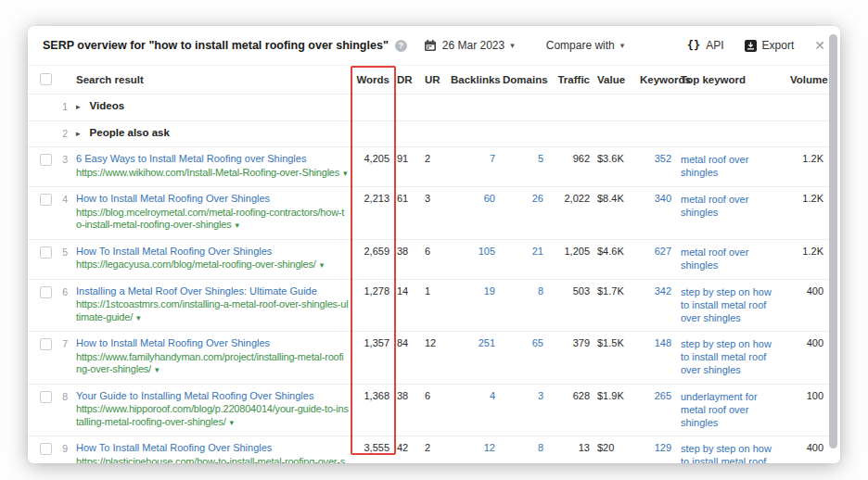 The width and height of the screenshot is (868, 480). I want to click on panel-title: SERP overview for "how to install metal …, so click(215, 45).